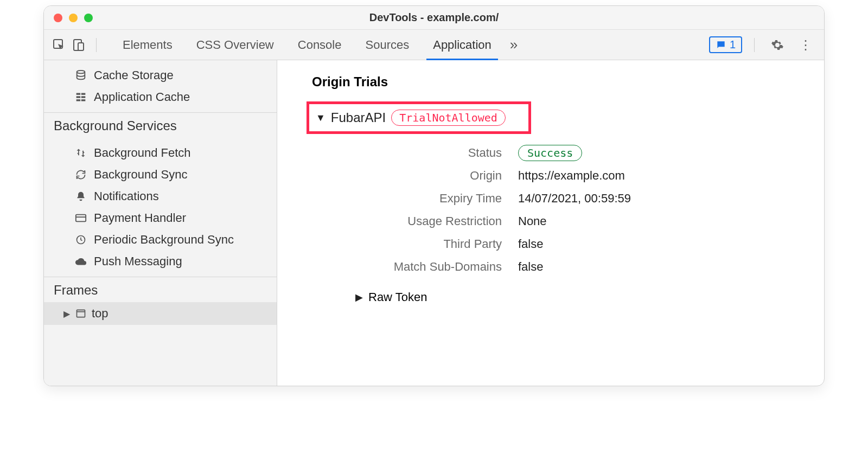  I want to click on tab-sources: Sources, so click(387, 45).